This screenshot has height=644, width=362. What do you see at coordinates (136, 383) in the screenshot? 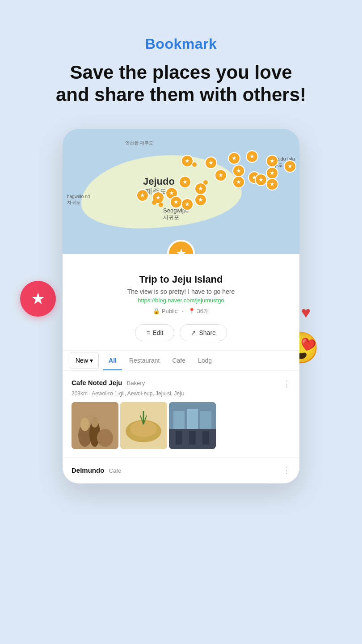
I see `place-category: Bakery` at bounding box center [136, 383].